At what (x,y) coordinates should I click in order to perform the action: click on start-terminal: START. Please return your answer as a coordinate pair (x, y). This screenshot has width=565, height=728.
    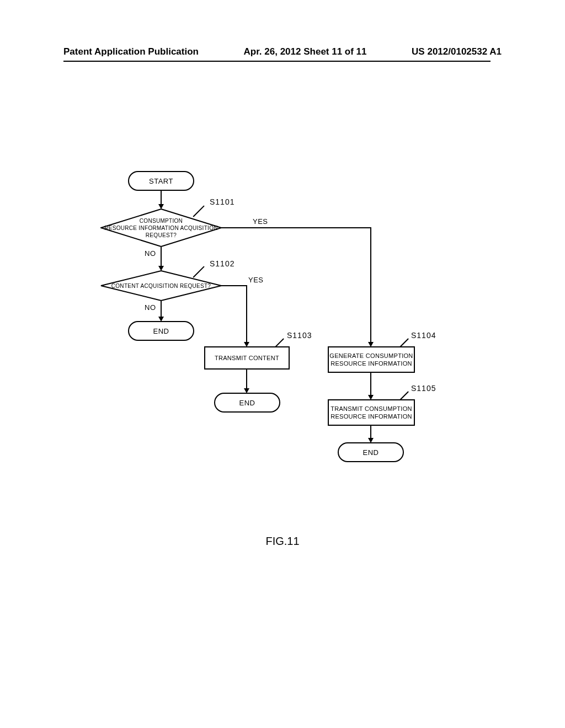
    Looking at the image, I should click on (161, 181).